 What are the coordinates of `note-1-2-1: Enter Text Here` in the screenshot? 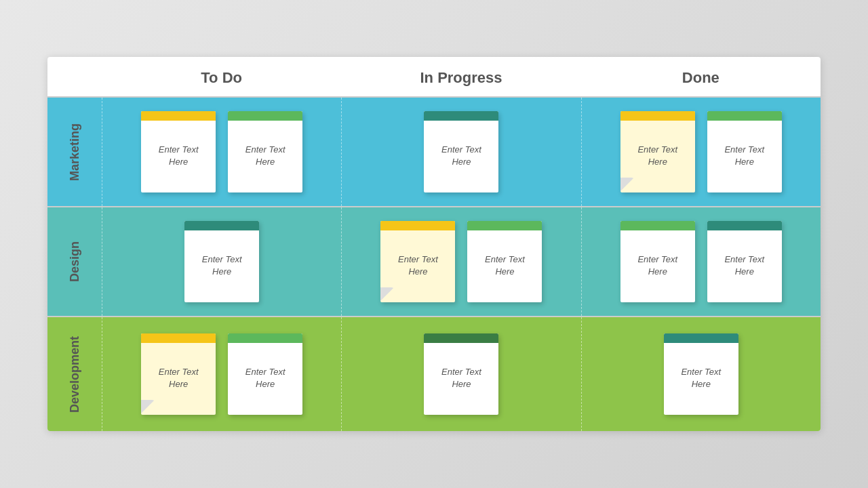 It's located at (745, 262).